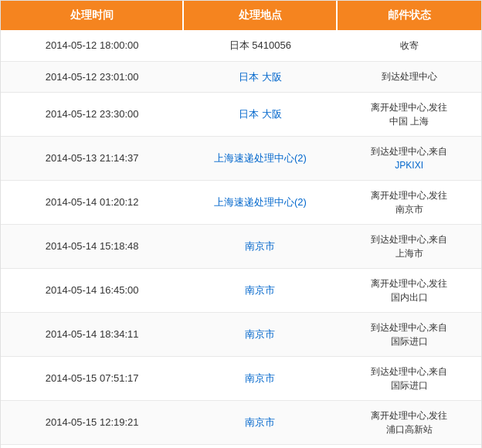 The image size is (482, 448). I want to click on cell-status: 离开处理中心,发往浦口高新站, so click(409, 423).